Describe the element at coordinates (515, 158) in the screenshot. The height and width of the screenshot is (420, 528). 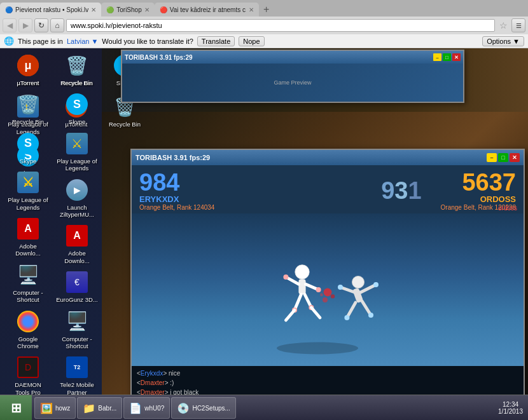
I see `toribash-main-close: ✕` at that location.